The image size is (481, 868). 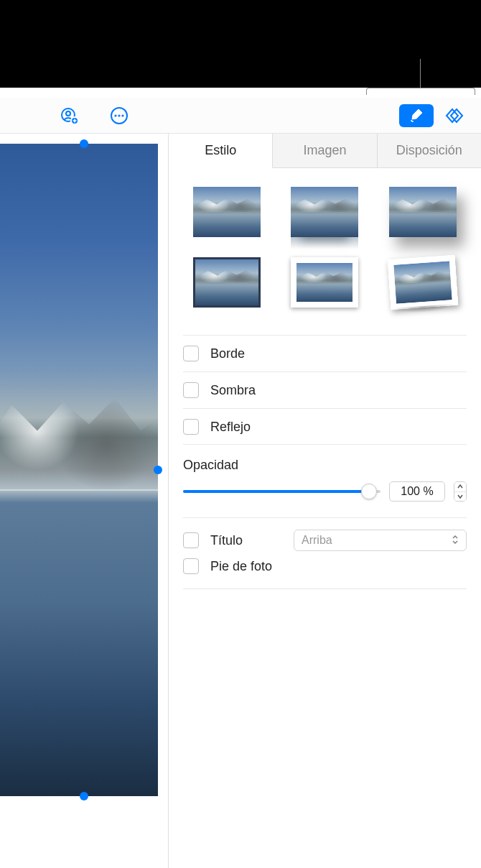 What do you see at coordinates (417, 491) in the screenshot?
I see `opacity-value-field: 100 %` at bounding box center [417, 491].